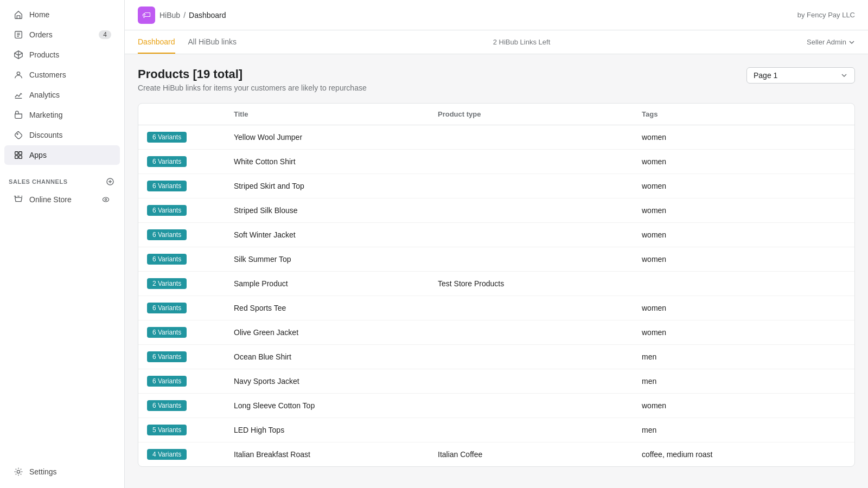  Describe the element at coordinates (252, 74) in the screenshot. I see `page-title: Products [19 total]` at that location.